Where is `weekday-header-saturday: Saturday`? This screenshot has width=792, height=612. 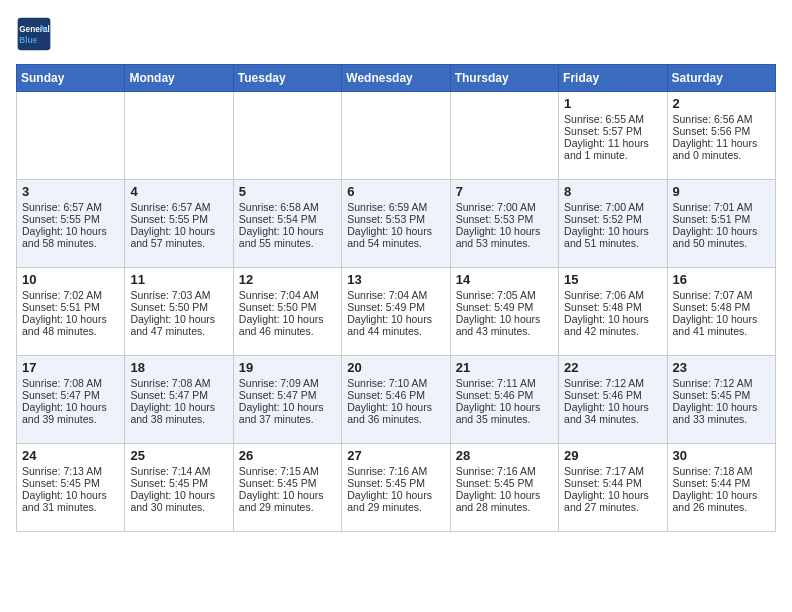
weekday-header-saturday: Saturday is located at coordinates (721, 78).